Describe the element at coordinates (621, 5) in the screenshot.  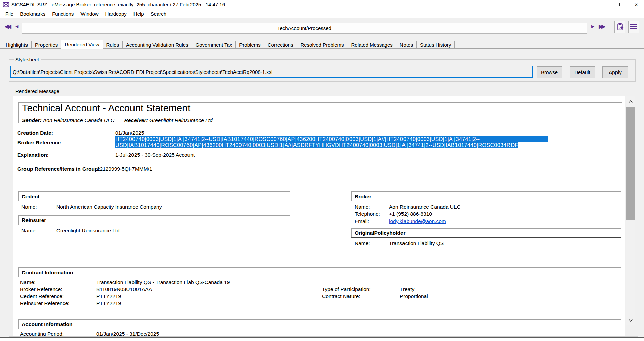
I see `maximize-button` at that location.